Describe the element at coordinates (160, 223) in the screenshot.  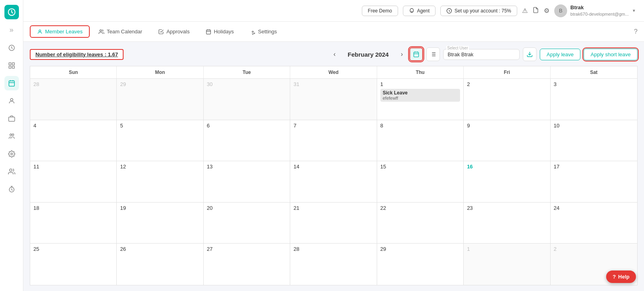
I see `calendar-cell: 19` at that location.